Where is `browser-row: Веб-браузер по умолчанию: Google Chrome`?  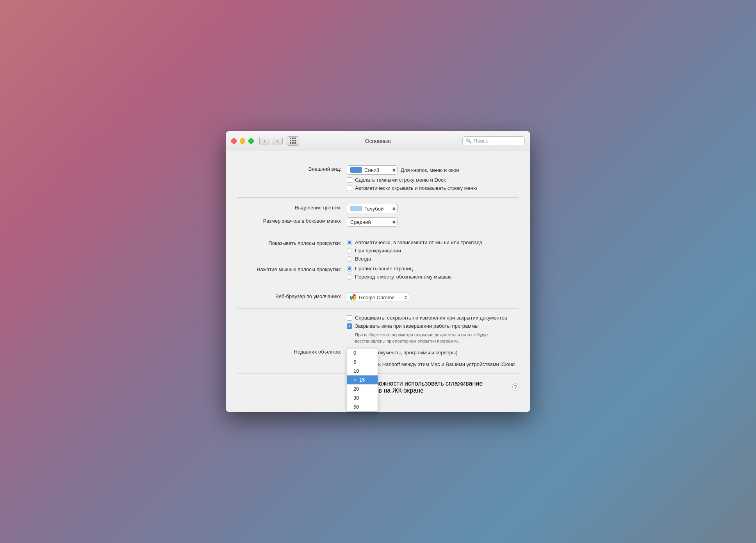
browser-row: Веб-браузер по умолчанию: Google Chrome is located at coordinates (378, 297).